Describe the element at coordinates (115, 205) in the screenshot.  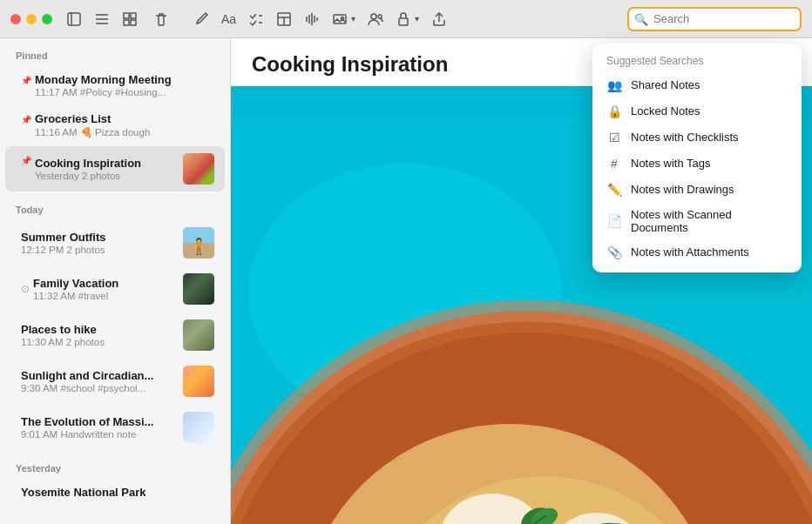
I see `today-section-header: Today` at that location.